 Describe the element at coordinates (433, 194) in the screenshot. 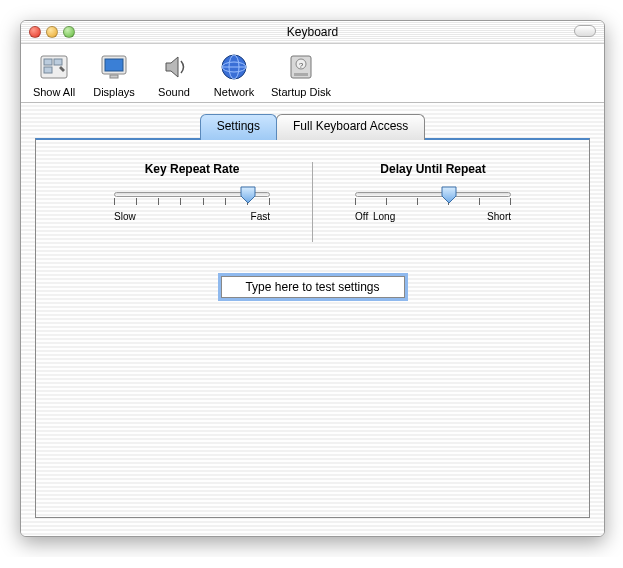

I see `delay-slider` at that location.